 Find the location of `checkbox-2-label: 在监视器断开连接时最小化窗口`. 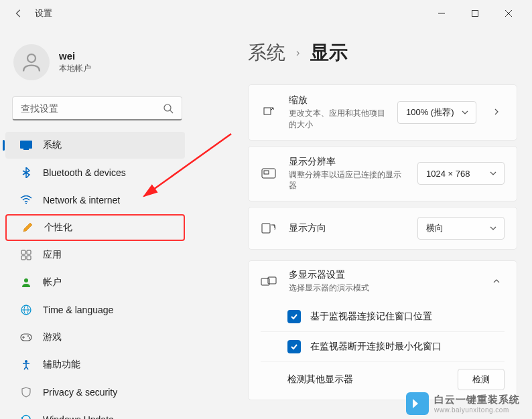

checkbox-2-label: 在监视器断开连接时最小化窗口 is located at coordinates (376, 347).